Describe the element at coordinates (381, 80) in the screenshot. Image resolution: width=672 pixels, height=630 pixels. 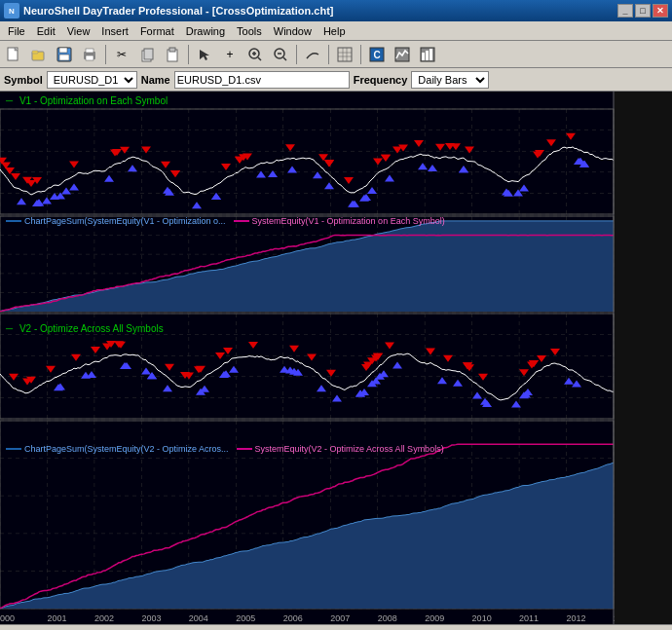
I see `frequency-label: Frequency` at that location.